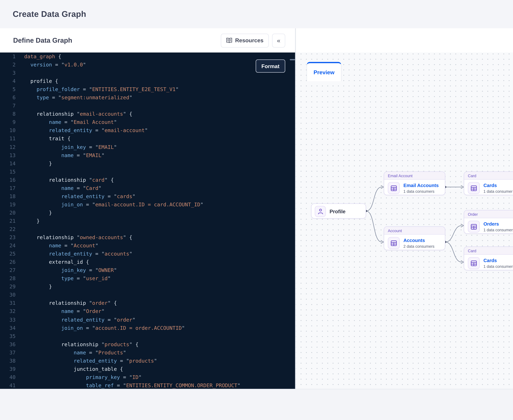 The width and height of the screenshot is (513, 420). What do you see at coordinates (489, 258) in the screenshot?
I see `graph-node-card-bottom: CardCards1 data consumers` at bounding box center [489, 258].